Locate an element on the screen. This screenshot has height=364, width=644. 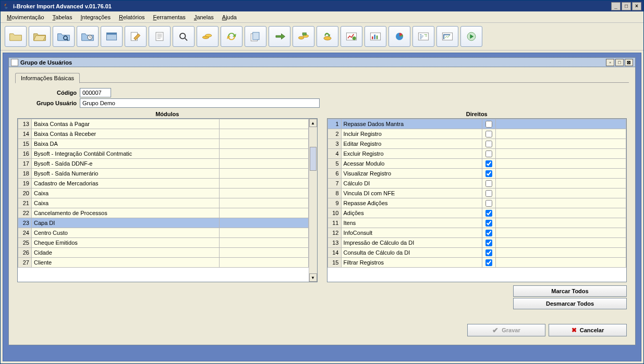
table-row: 24Centro Custo is located at coordinates (164, 233).